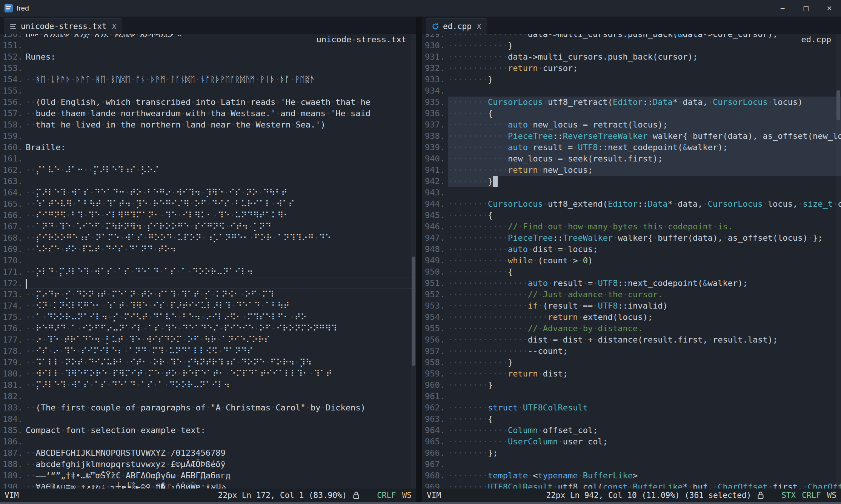  What do you see at coordinates (208, 329) in the screenshot?
I see `code-line: 176.··⠗⠑⠛⠜⠙·⠁·⠊⠕⠋⠋⠔⠤⠝⠁⠊⠇·⠁⠎·⠹⠑·⠙⠑⠁⠙⠑⠌·⠏⠊…` at bounding box center [208, 329].